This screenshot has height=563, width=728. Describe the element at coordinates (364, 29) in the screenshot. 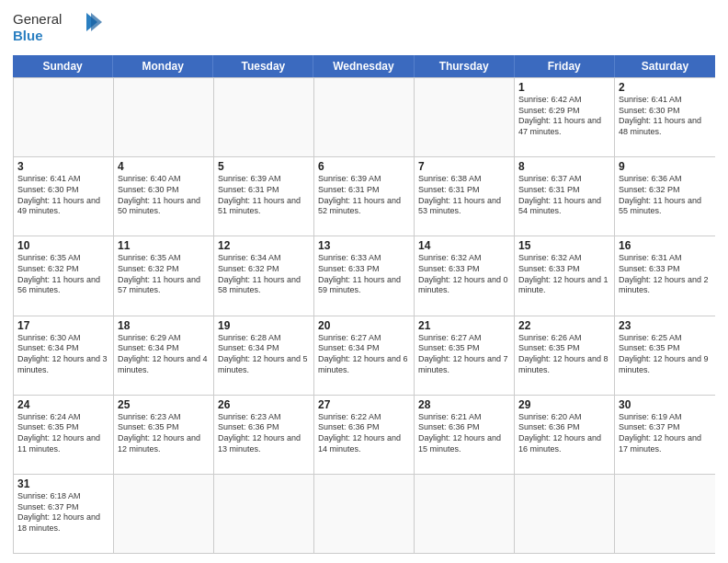

I see `header: General Blue` at that location.